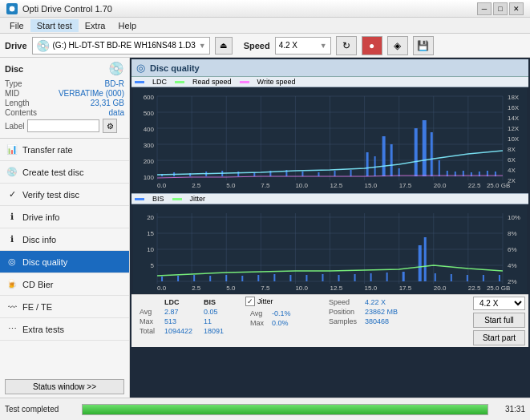  I want to click on content-title: Disc quality, so click(175, 68).